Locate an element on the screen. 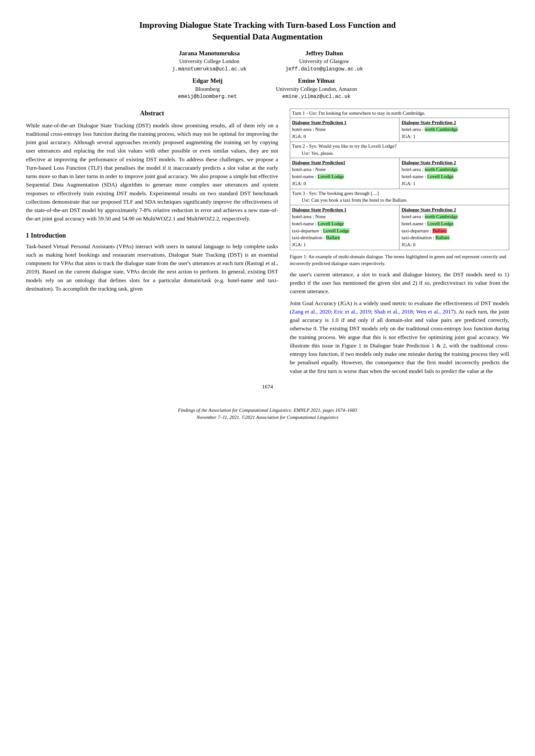 The height and width of the screenshot is (756, 535). author-4: Emine Yilmaz University College London, … is located at coordinates (317, 88).